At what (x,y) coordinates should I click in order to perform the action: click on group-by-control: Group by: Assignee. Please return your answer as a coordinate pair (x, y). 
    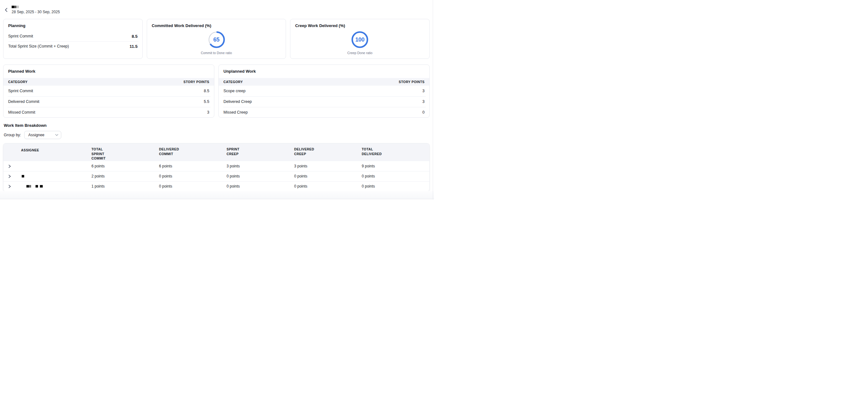
    Looking at the image, I should click on (32, 135).